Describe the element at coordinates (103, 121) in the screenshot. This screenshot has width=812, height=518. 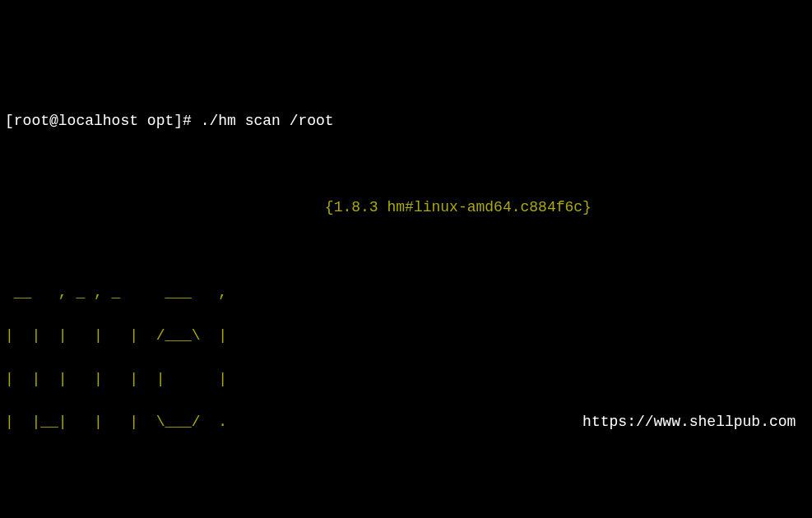
I see `shell-prompt: [root@localhost opt]#` at that location.